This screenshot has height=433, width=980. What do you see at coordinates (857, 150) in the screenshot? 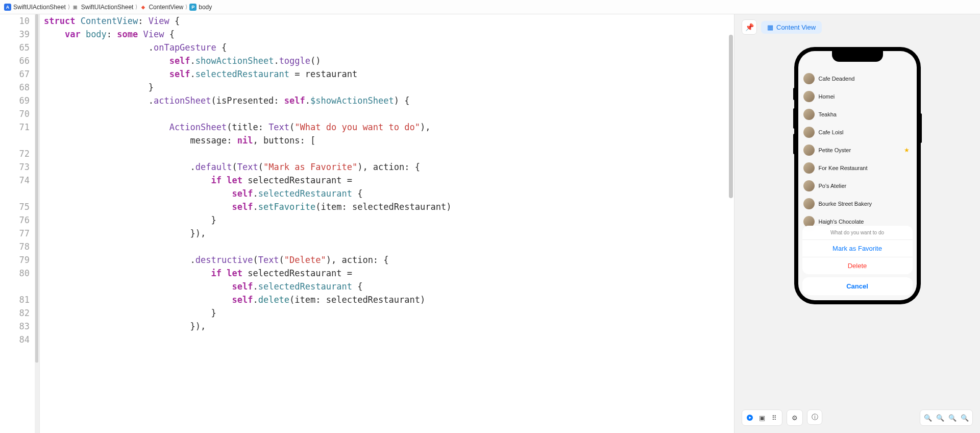
I see `list-item: Petite Oyster ★` at bounding box center [857, 150].